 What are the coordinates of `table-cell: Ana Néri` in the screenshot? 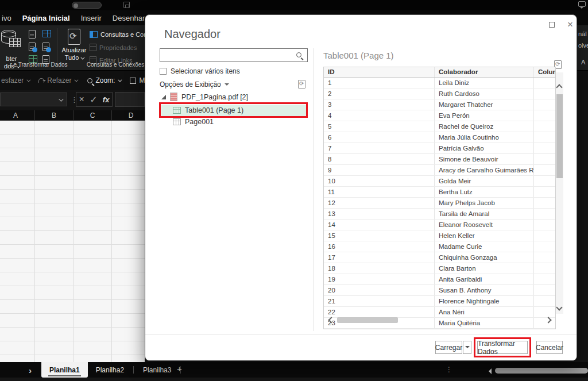 It's located at (485, 312).